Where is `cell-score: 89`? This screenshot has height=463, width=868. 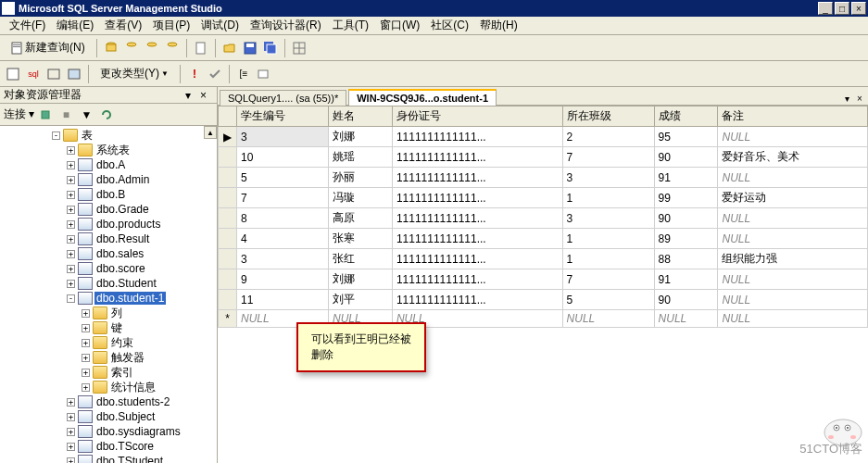 cell-score: 89 is located at coordinates (686, 239).